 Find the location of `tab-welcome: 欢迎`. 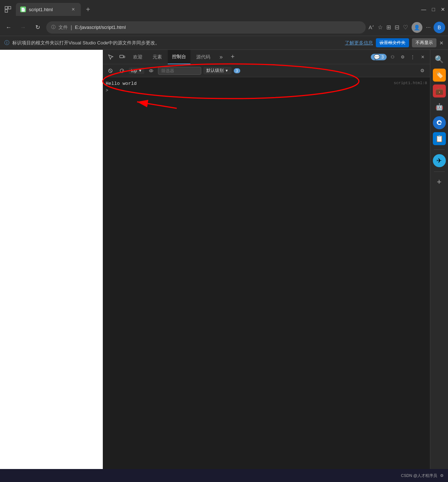

tab-welcome: 欢迎 is located at coordinates (138, 57).